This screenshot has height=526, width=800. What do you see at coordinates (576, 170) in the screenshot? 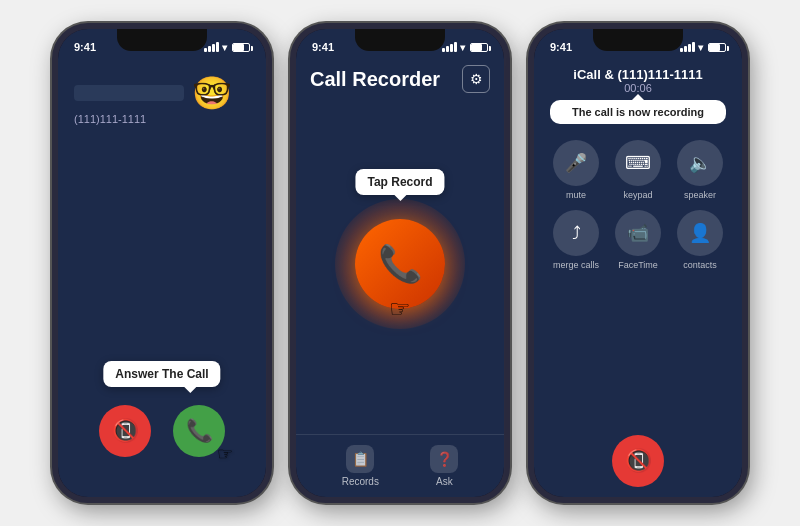
I see `mute-button: 🎤 mute` at bounding box center [576, 170].